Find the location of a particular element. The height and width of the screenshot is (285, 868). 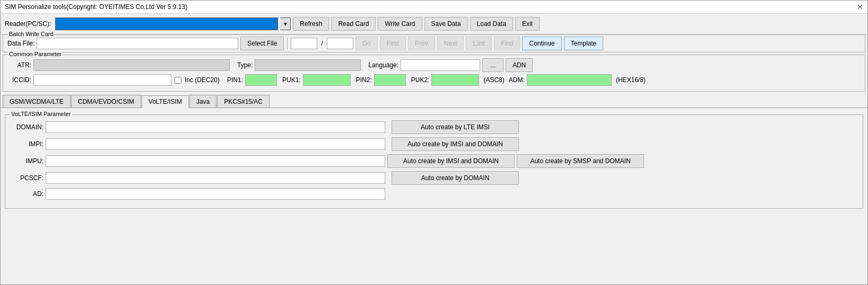

ad-label: AD: is located at coordinates (28, 194).